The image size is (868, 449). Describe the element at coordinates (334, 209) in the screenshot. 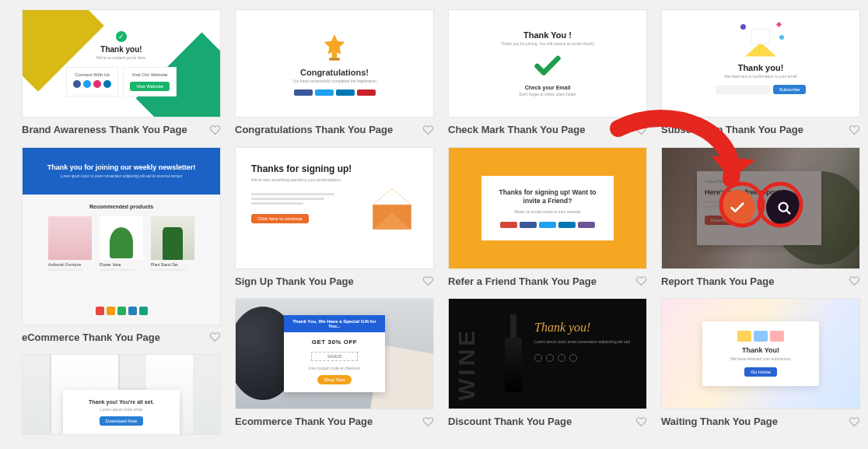

I see `template-thumb: Thanks for signing up! We've sent someth…` at that location.